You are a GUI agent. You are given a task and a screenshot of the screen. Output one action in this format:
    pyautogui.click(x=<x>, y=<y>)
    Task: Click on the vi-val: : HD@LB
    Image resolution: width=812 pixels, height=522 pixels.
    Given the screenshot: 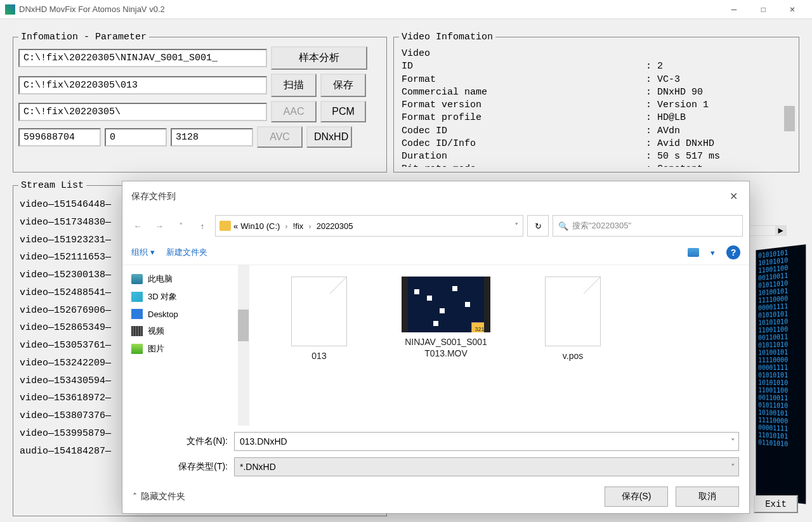 What is the action you would take?
    pyautogui.click(x=666, y=118)
    